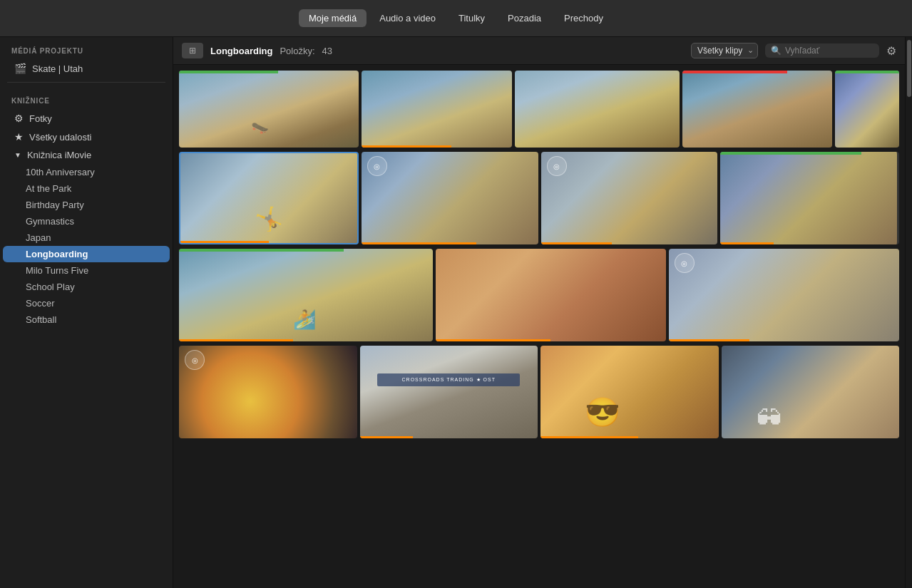 Image resolution: width=912 pixels, height=588 pixels. What do you see at coordinates (193, 51) in the screenshot?
I see `view-toggle-icon: ⊞` at bounding box center [193, 51].